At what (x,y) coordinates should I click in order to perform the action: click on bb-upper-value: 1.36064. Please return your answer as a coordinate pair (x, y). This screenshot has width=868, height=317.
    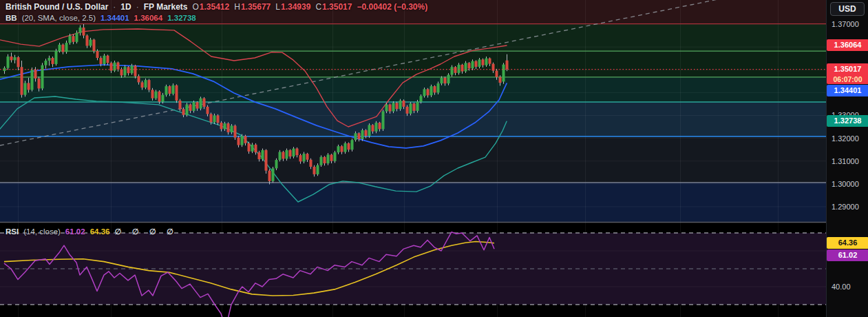
    Looking at the image, I should click on (149, 18).